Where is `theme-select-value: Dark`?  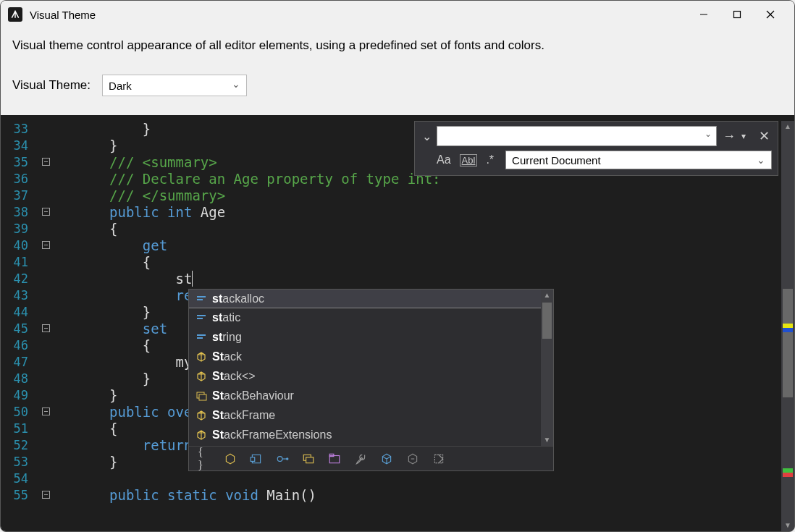
theme-select-value: Dark is located at coordinates (120, 85).